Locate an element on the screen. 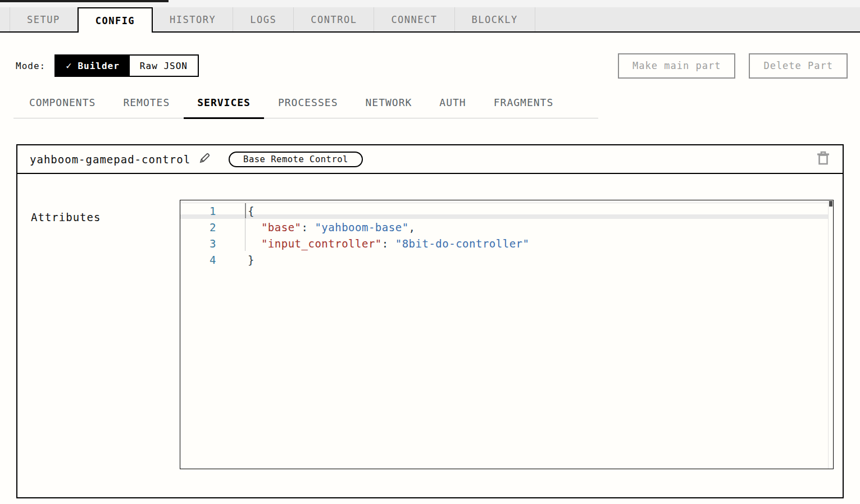 The height and width of the screenshot is (504, 860). config-tab-bar: COMPONENTS REMOTES SERVICES PROCESSES NE… is located at coordinates (306, 108).